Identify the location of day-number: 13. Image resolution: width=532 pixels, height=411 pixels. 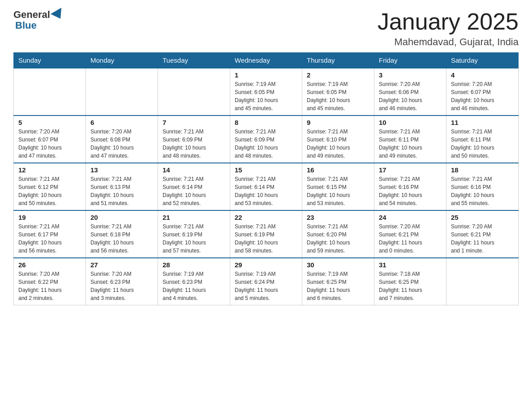
(122, 170).